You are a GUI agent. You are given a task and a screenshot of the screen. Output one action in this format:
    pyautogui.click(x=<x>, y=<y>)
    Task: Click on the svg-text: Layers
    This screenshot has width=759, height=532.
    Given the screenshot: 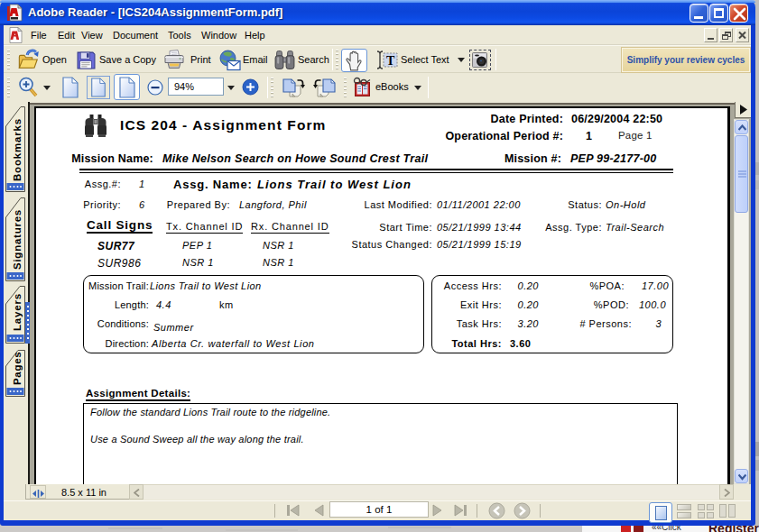 What is the action you would take?
    pyautogui.click(x=17, y=312)
    